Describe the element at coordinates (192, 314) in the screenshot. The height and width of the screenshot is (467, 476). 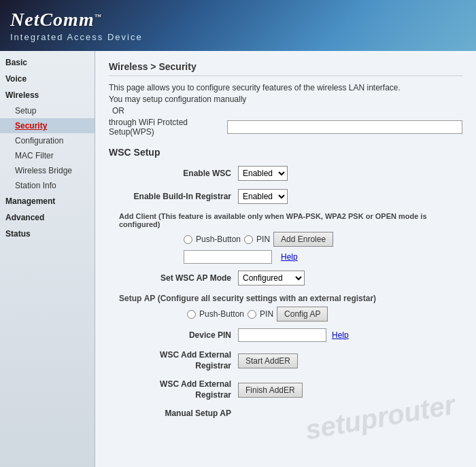
I see `setup-push-button-radio` at that location.